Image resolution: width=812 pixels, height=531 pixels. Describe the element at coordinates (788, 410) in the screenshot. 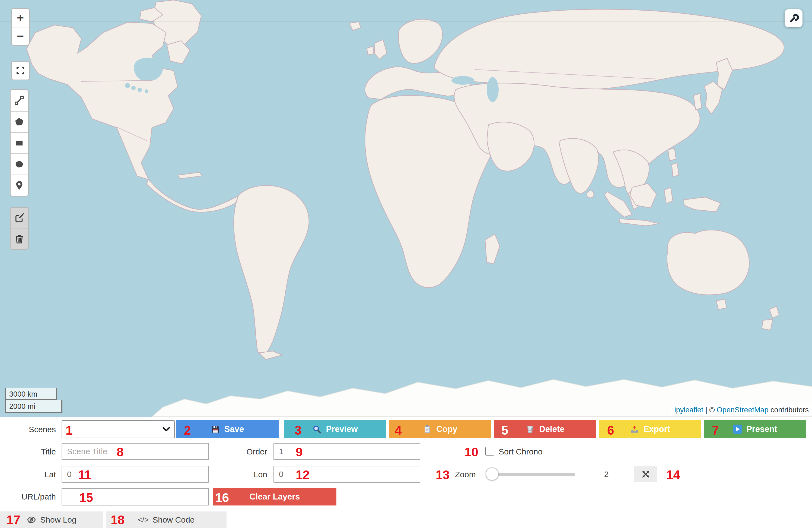

I see `attribution-suffix: contributors` at that location.